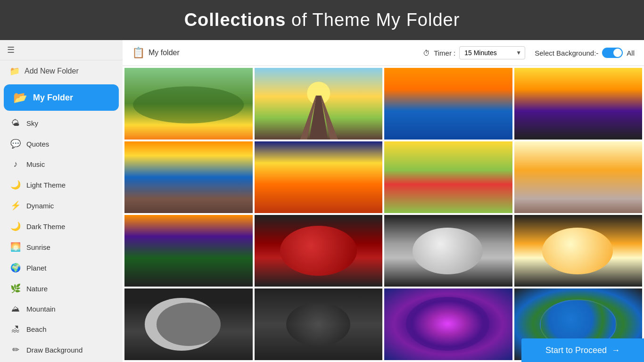 The image size is (644, 362). What do you see at coordinates (61, 237) in the screenshot?
I see `sidebar-items-list: 🌤 Sky 💬 Quotes ♪ Music 🌙 Light Theme ⚡ D…` at bounding box center [61, 237].